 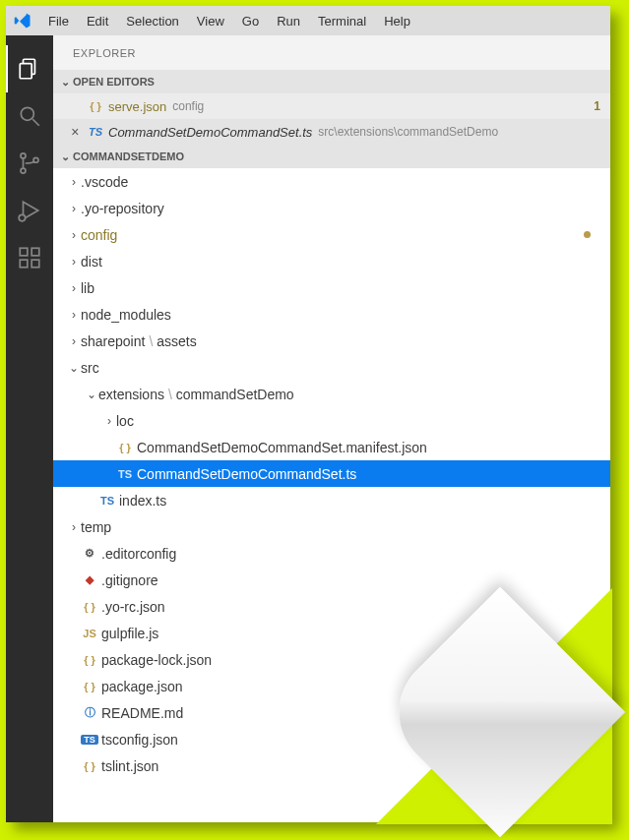 I want to click on editor-path: src\extensions\commandSetDemo, so click(x=408, y=132).